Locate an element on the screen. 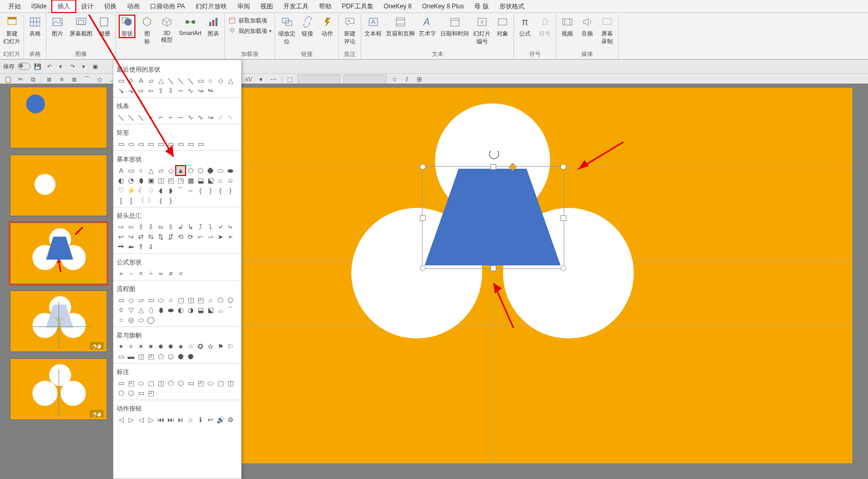 The height and width of the screenshot is (479, 868). shape-option: 🔊 is located at coordinates (221, 420).